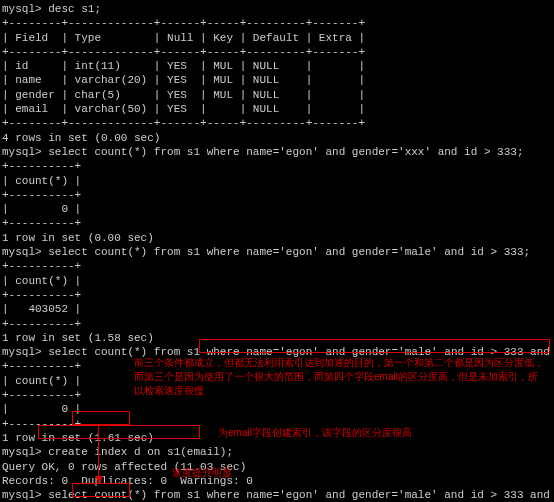  What do you see at coordinates (277, 80) in the screenshot?
I see `table-row: | name | varchar(20) | YES | MUL | NULL …` at bounding box center [277, 80].